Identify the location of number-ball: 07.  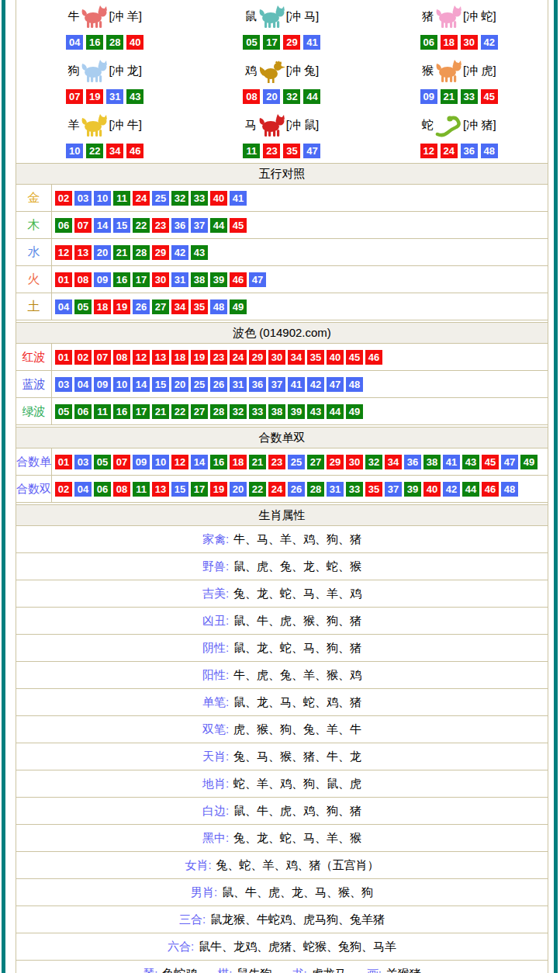
(102, 357).